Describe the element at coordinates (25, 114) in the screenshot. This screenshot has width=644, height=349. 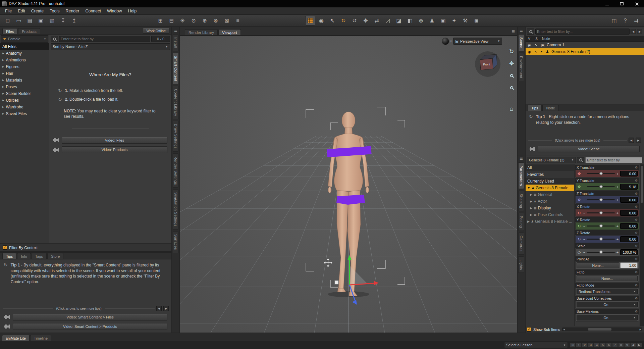
I see `category-item: ▶Saved Files` at that location.